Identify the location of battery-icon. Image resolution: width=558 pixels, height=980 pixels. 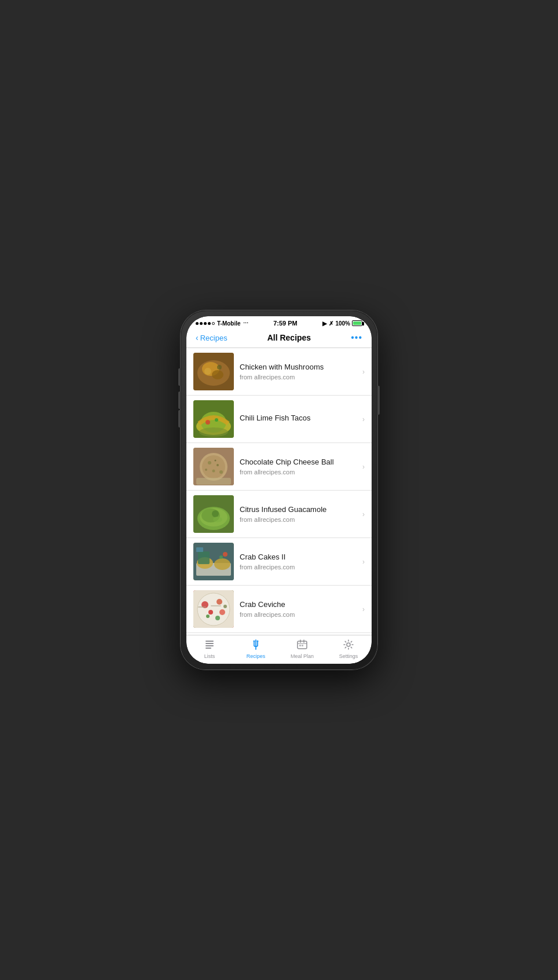
(357, 323).